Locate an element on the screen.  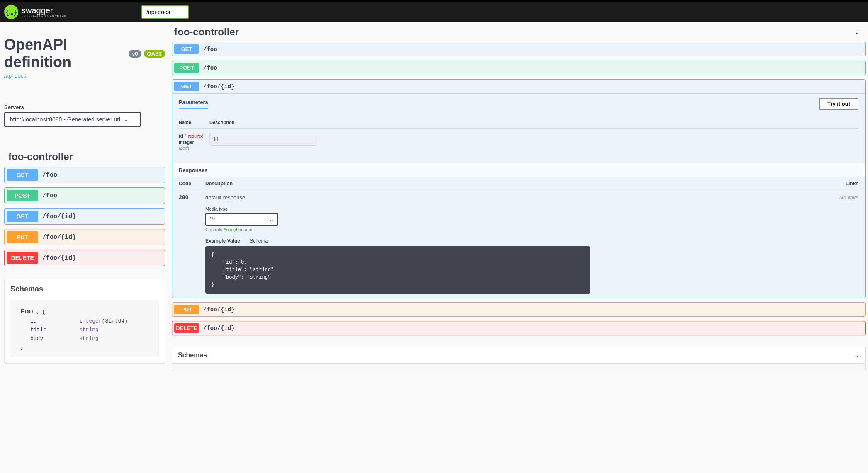
media-type-label: Media type is located at coordinates (519, 209).